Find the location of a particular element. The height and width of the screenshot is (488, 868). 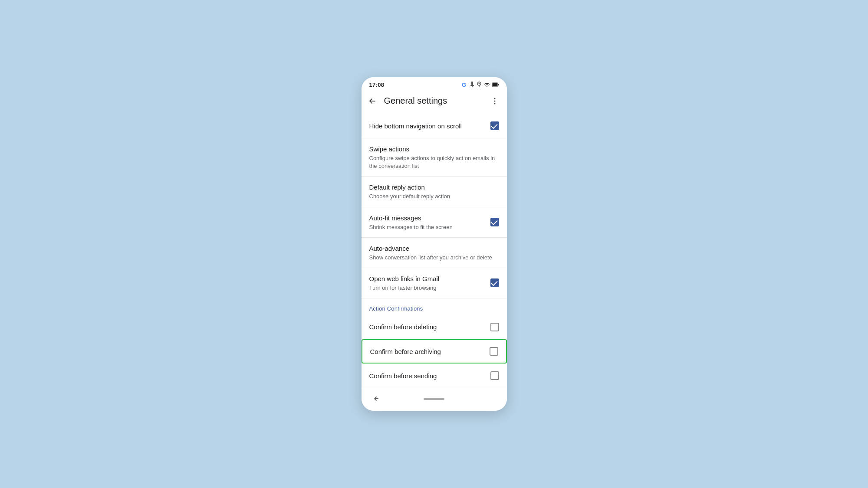

settings-item-title: Confirm before deleting is located at coordinates (430, 327).